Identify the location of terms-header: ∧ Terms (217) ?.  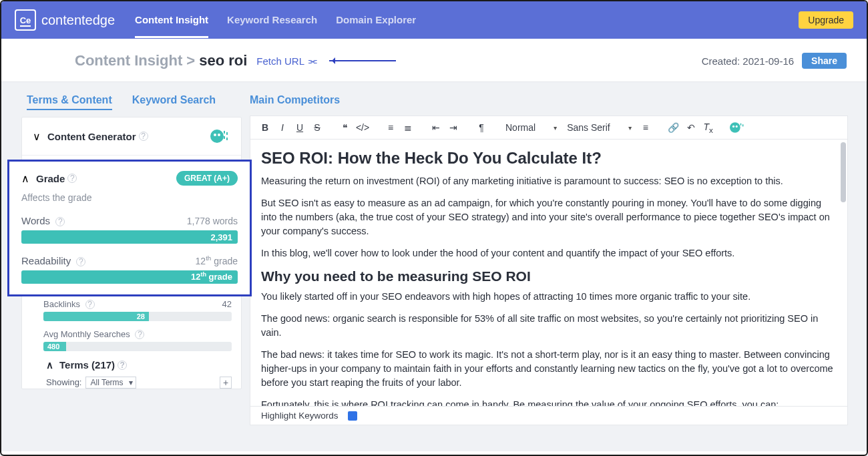
(138, 363).